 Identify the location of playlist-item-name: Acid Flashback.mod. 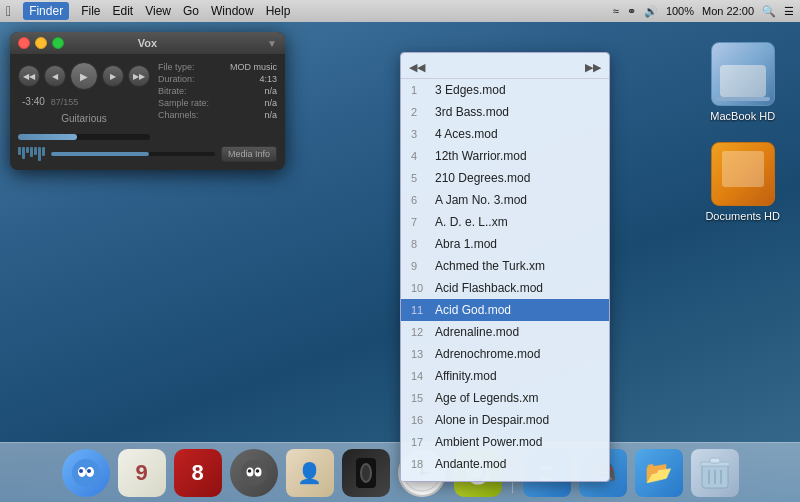
(489, 288).